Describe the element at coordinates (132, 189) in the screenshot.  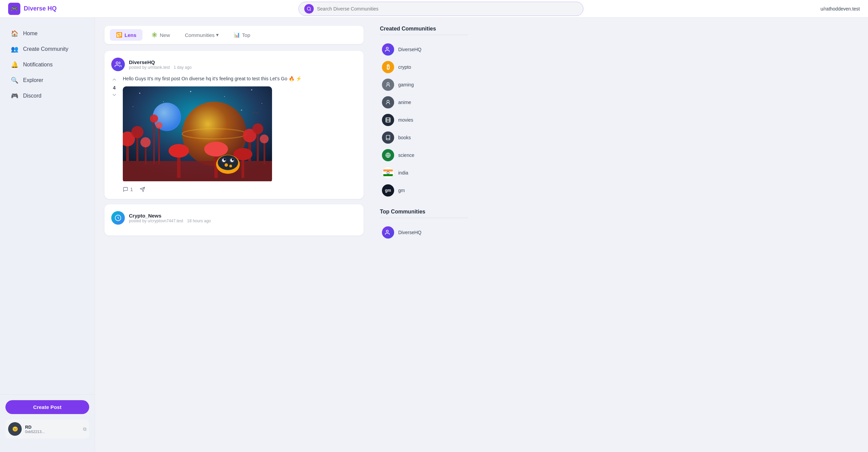
I see `comment-count-1: 1` at that location.